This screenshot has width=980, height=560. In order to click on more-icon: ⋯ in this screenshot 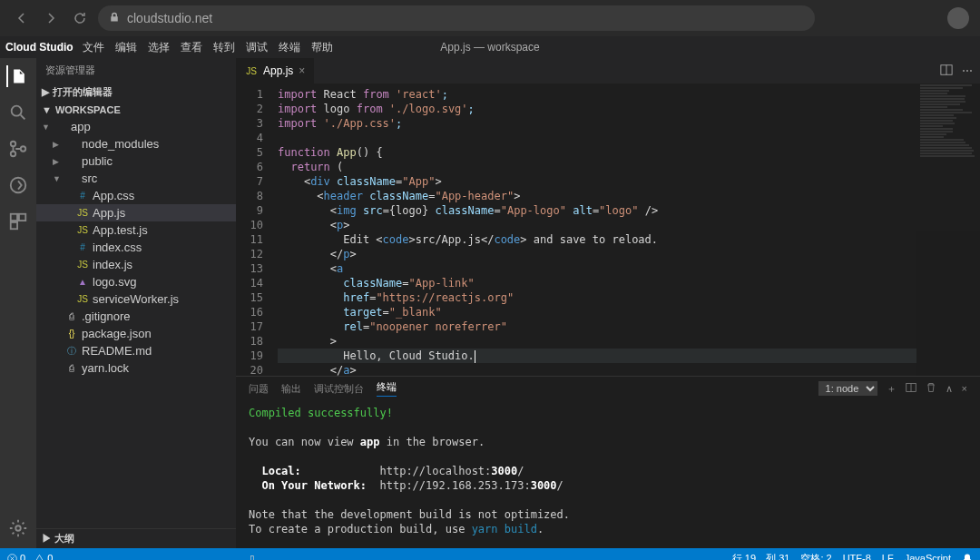, I will do `click(967, 71)`.